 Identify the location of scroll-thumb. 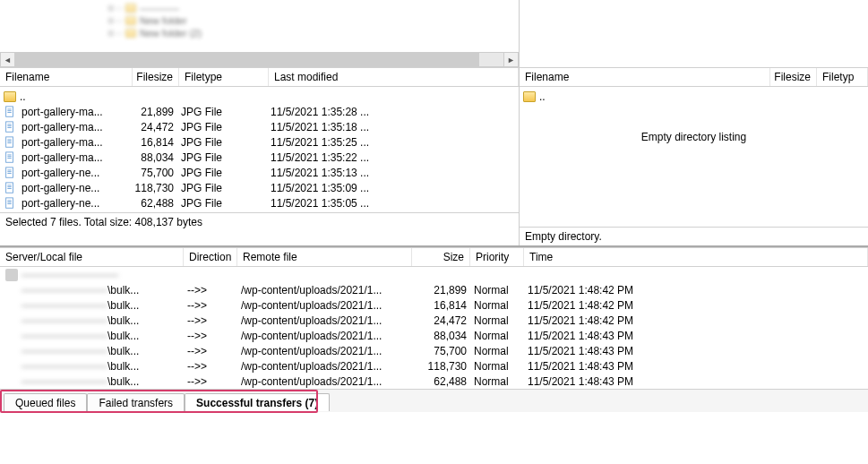
(247, 59).